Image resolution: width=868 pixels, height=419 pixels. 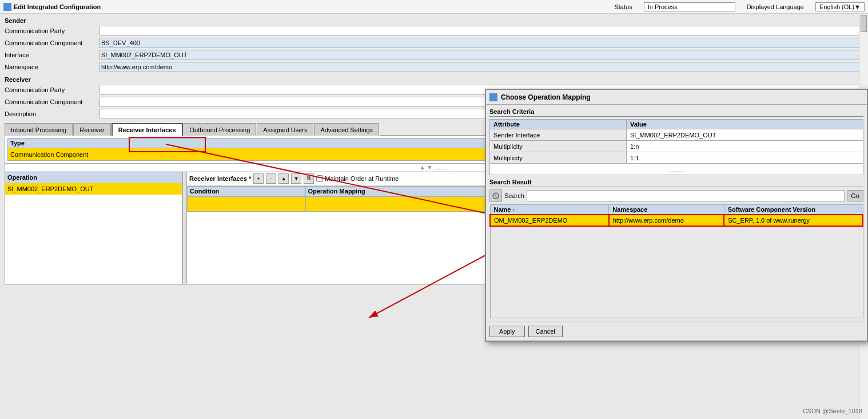 I want to click on add-row-btn: +, so click(x=258, y=179).